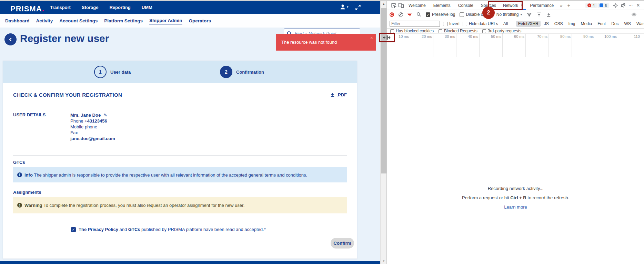 Image resolution: width=644 pixels, height=264 pixels. What do you see at coordinates (451, 24) in the screenshot?
I see `invert-checkbox: Invert` at bounding box center [451, 24].